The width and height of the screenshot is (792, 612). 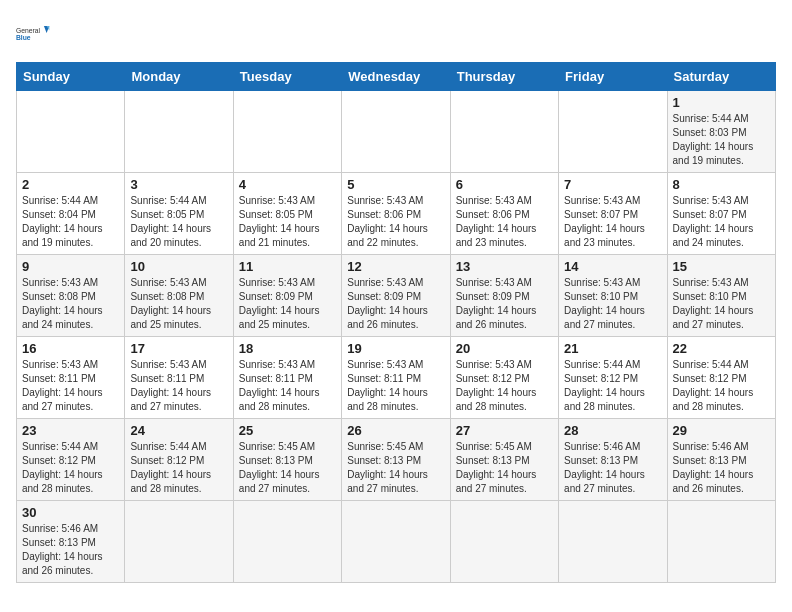 What do you see at coordinates (504, 214) in the screenshot?
I see `calendar-cell: 6Sunrise: 5:43 AM Sunset: 8:06 PM Daylig…` at bounding box center [504, 214].